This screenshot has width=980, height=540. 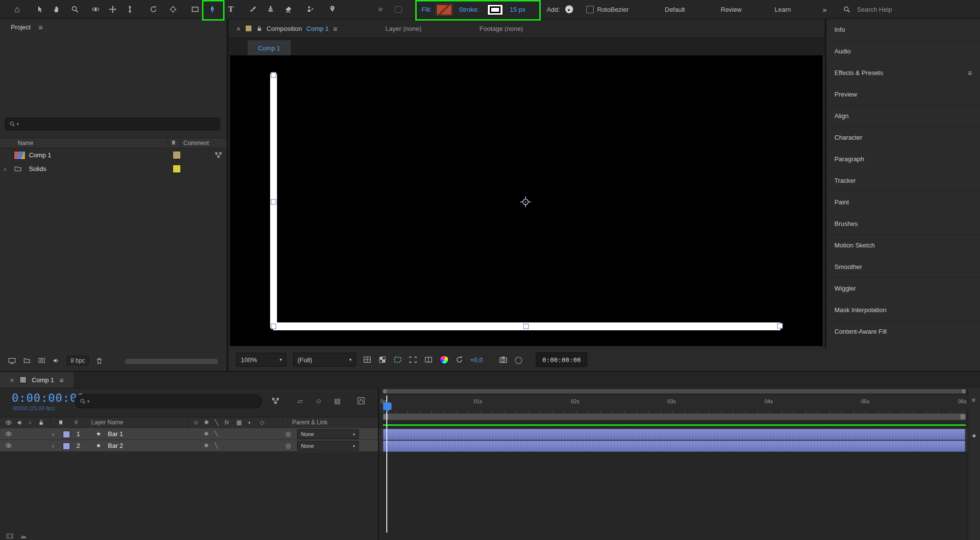 What do you see at coordinates (675, 9) in the screenshot?
I see `workspace-tab-default: Default` at bounding box center [675, 9].